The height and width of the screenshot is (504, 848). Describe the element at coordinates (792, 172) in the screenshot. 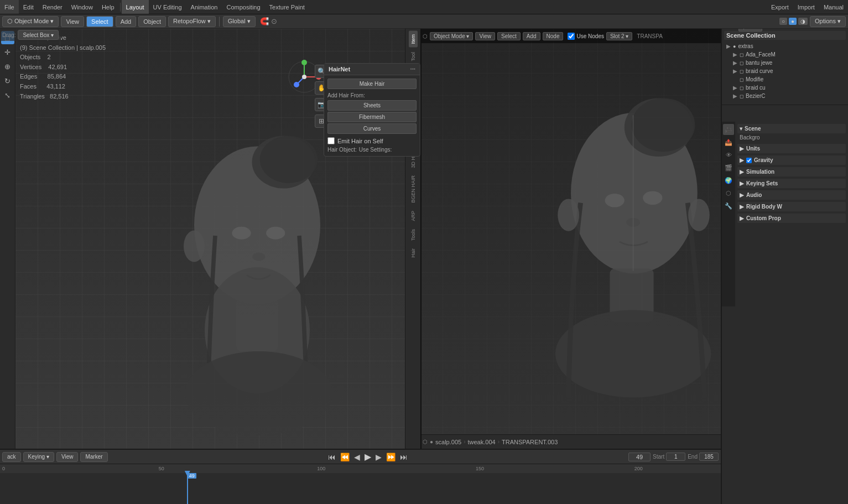

I see `simulation-section-header: ▶ Simulation` at that location.